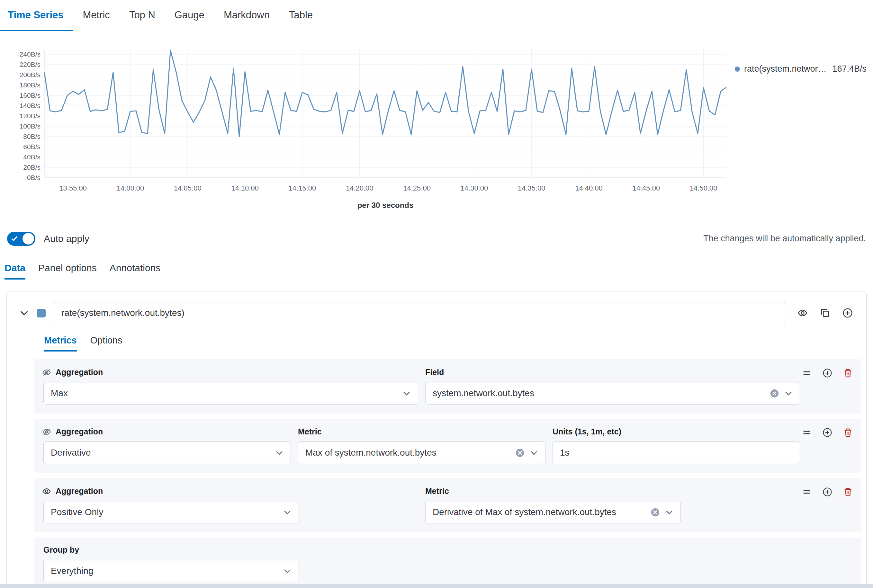 This screenshot has height=588, width=873. I want to click on aggregation-field: Aggregation Positive Only, so click(231, 505).